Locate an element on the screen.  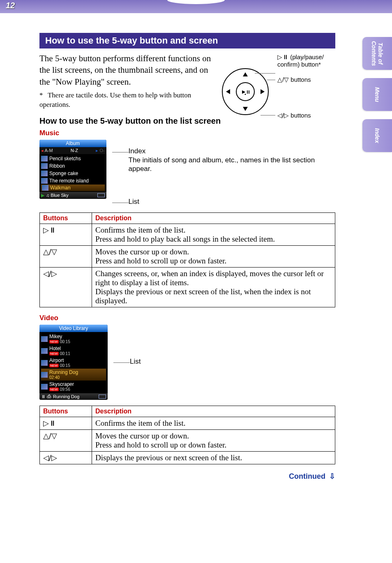
music-heading: Music is located at coordinates (187, 133).